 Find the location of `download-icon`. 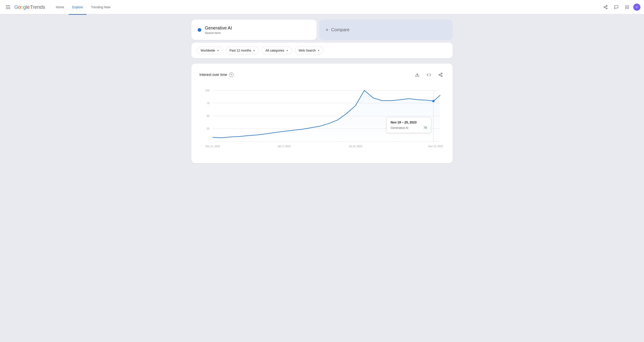

download-icon is located at coordinates (417, 75).